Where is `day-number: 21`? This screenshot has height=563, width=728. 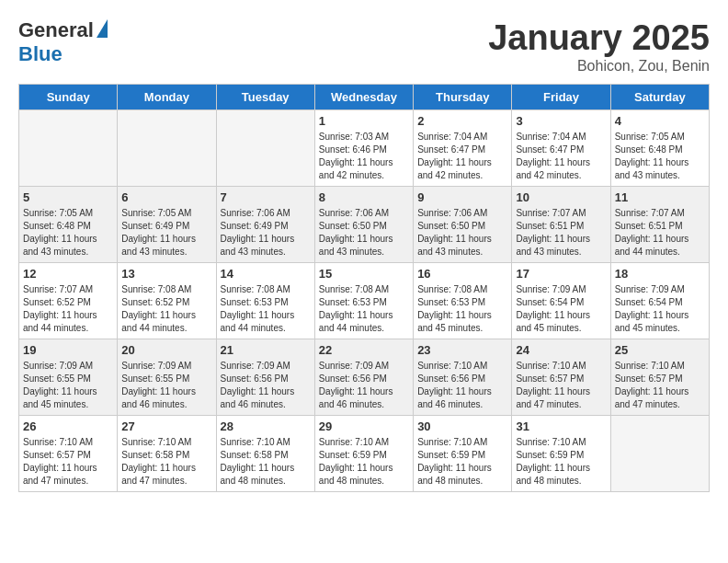 day-number: 21 is located at coordinates (266, 350).